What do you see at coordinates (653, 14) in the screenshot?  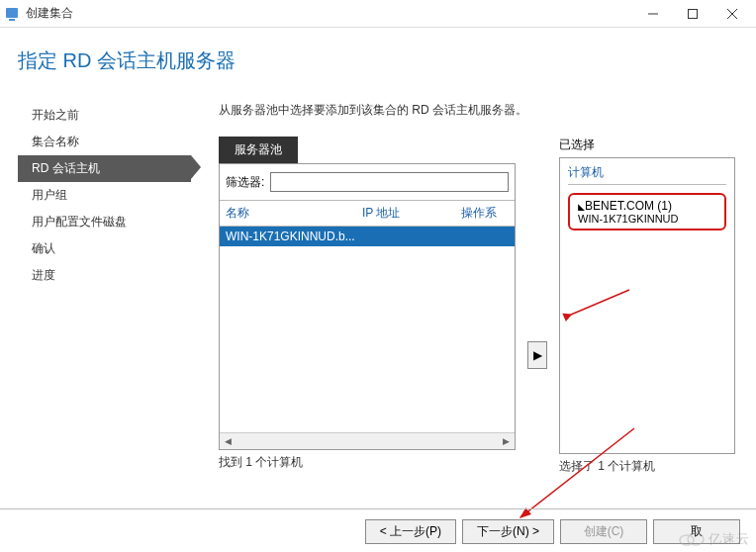 I see `minimize-button` at bounding box center [653, 14].